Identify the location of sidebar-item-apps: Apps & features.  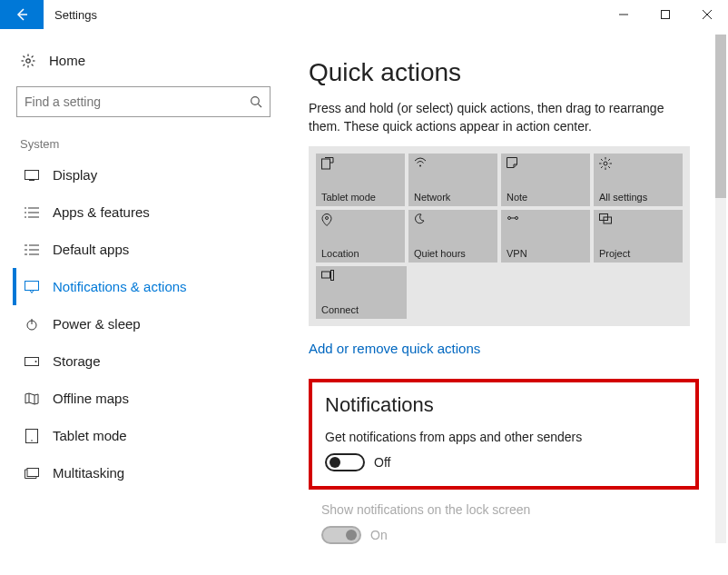
(143, 213).